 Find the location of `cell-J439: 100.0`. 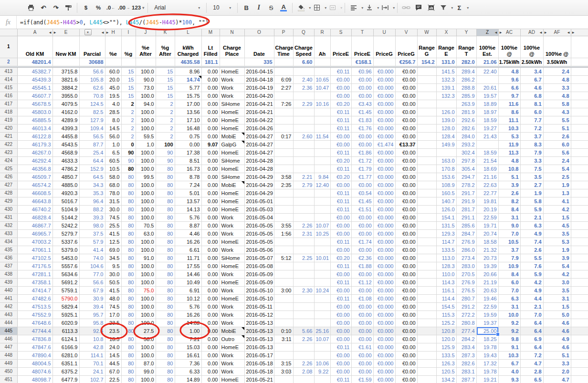

cell-J439: 100.0 is located at coordinates (146, 282).